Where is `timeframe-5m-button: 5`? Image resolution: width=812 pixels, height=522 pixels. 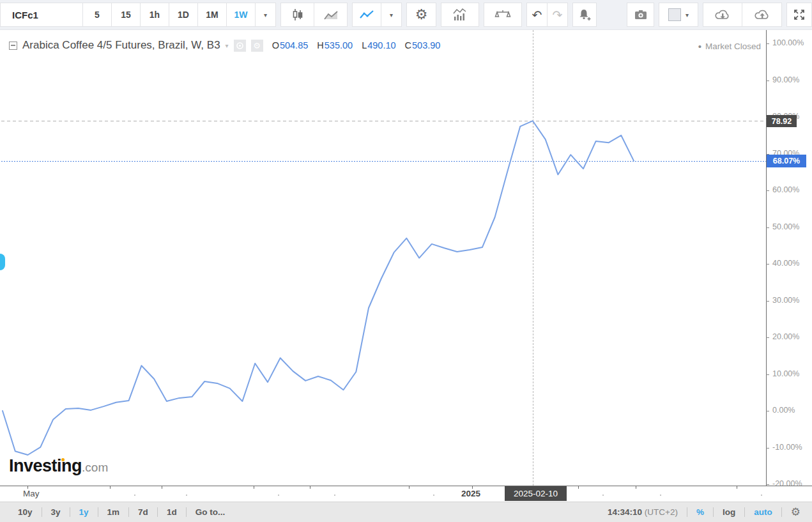
timeframe-5m-button: 5 is located at coordinates (97, 15).